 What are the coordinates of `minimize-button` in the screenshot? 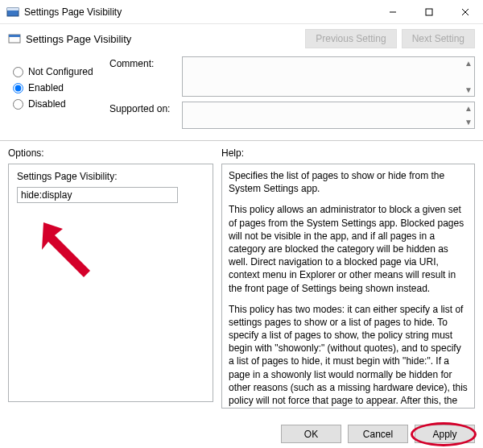 It's located at (393, 12).